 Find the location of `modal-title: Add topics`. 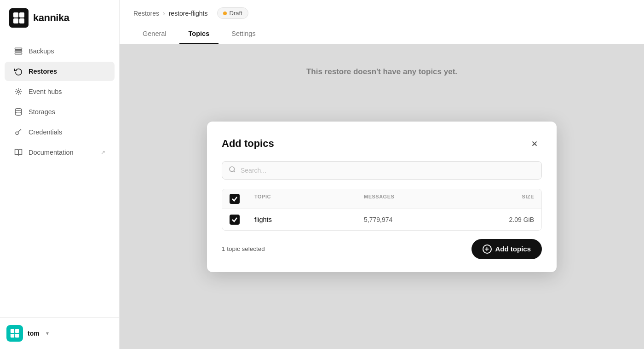

modal-title: Add topics is located at coordinates (248, 144).